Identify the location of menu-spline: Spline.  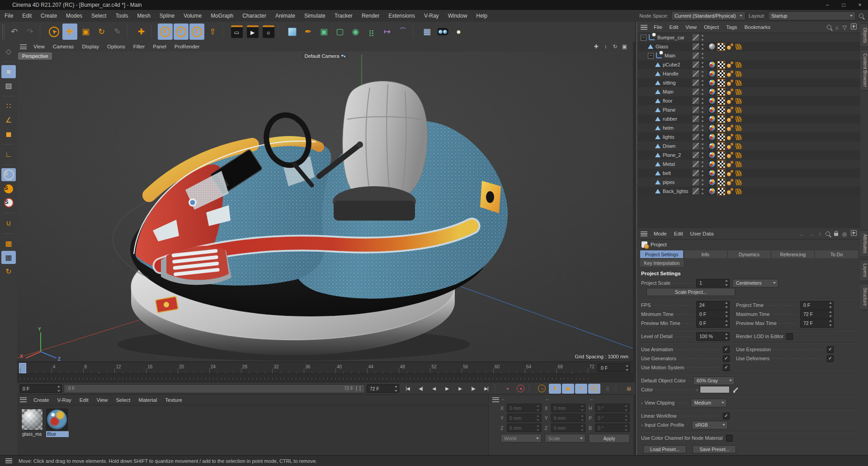
(167, 16).